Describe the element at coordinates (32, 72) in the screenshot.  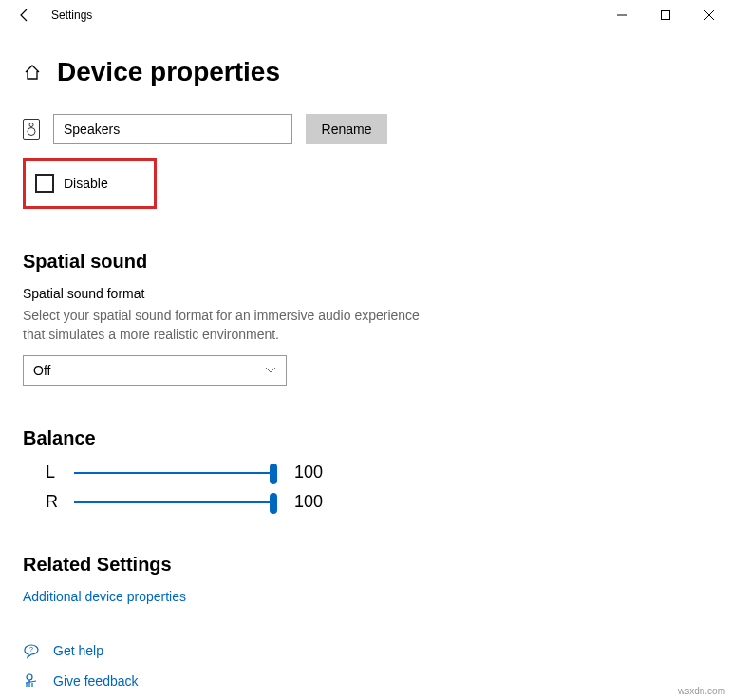
I see `home-icon` at that location.